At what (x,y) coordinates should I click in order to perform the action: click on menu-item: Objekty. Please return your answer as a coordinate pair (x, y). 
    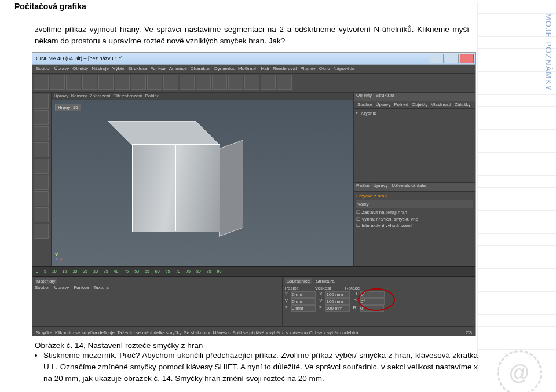
    Looking at the image, I should click on (80, 68).